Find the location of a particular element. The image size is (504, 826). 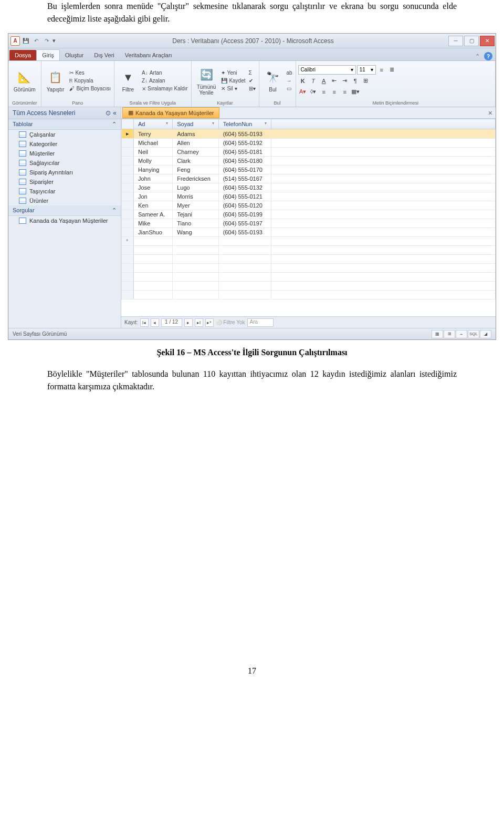

tab-dbtools: Veritabanı Araçları is located at coordinates (149, 55).